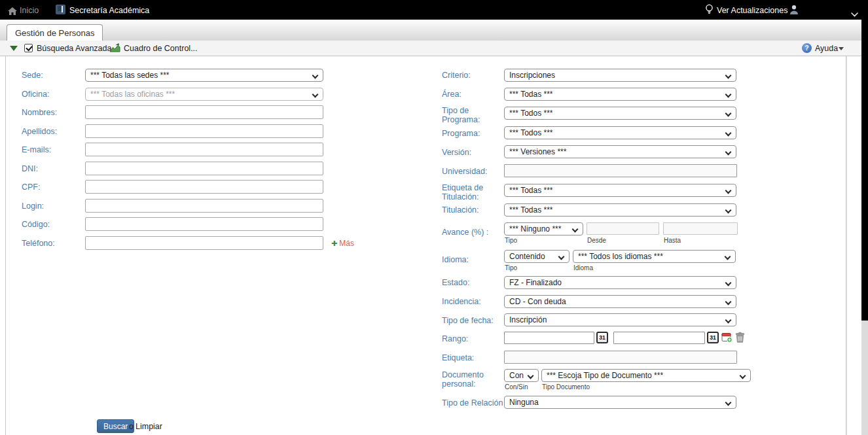 Image resolution: width=868 pixels, height=435 pixels. I want to click on limpiar-link: Limpiar, so click(149, 426).